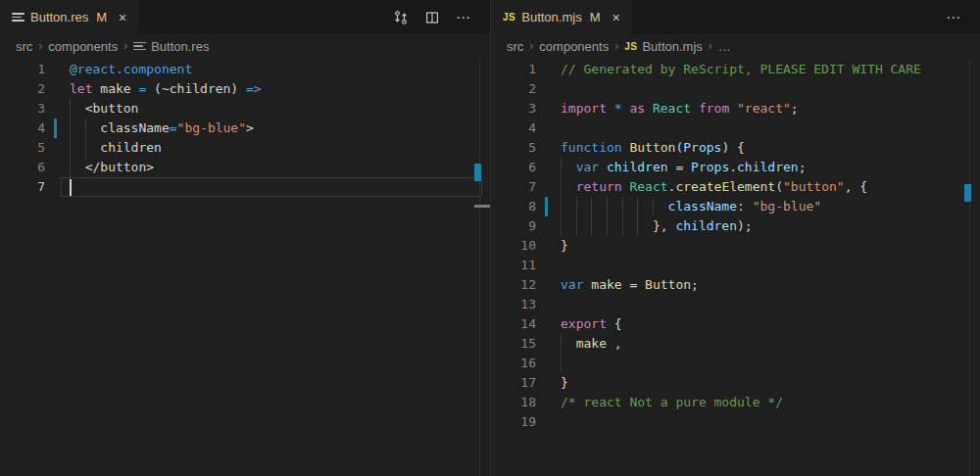 The width and height of the screenshot is (980, 476). I want to click on code-token: ;, so click(803, 167).